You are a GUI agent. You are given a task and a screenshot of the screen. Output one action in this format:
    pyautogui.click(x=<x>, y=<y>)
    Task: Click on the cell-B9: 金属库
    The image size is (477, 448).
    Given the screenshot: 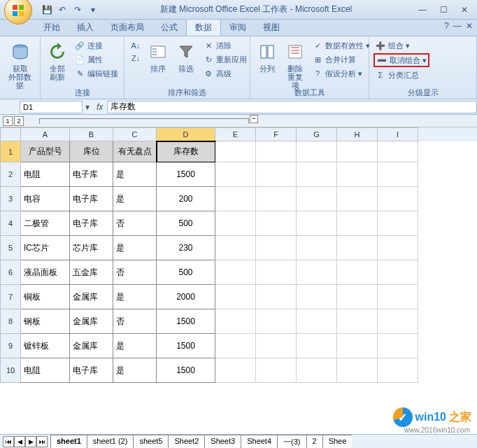 What is the action you would take?
    pyautogui.click(x=92, y=346)
    